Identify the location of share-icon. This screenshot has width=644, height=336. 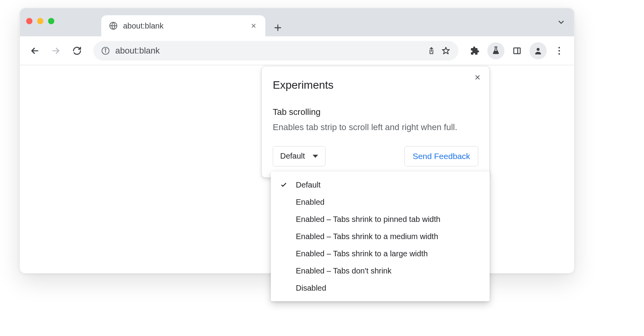
(431, 51).